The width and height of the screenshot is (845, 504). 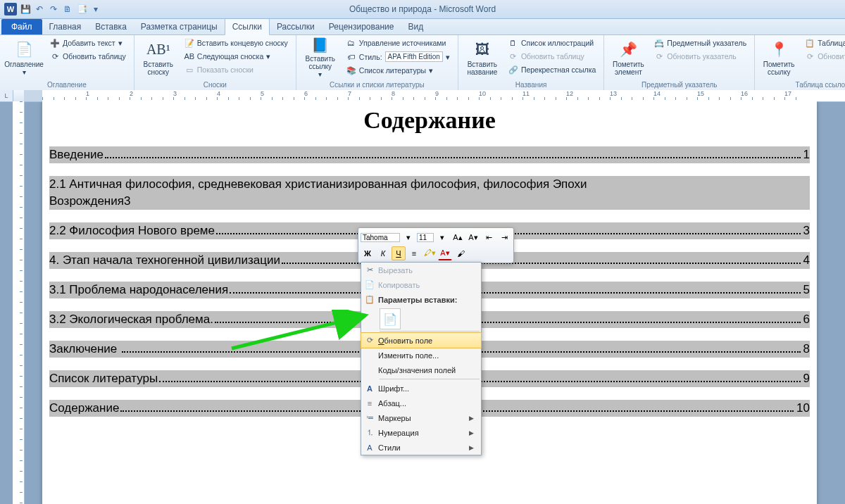 What do you see at coordinates (430, 253) in the screenshot?
I see `highlight-icon: 🖍▾` at bounding box center [430, 253].